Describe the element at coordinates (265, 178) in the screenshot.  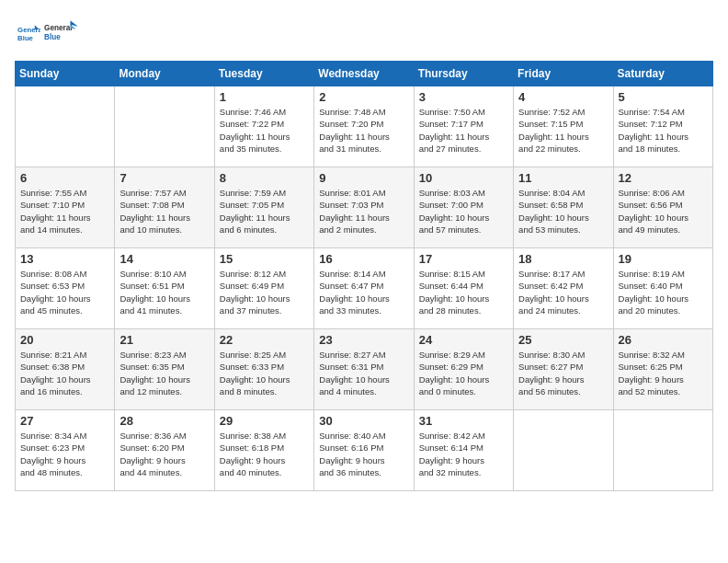
I see `day-number: 8` at that location.